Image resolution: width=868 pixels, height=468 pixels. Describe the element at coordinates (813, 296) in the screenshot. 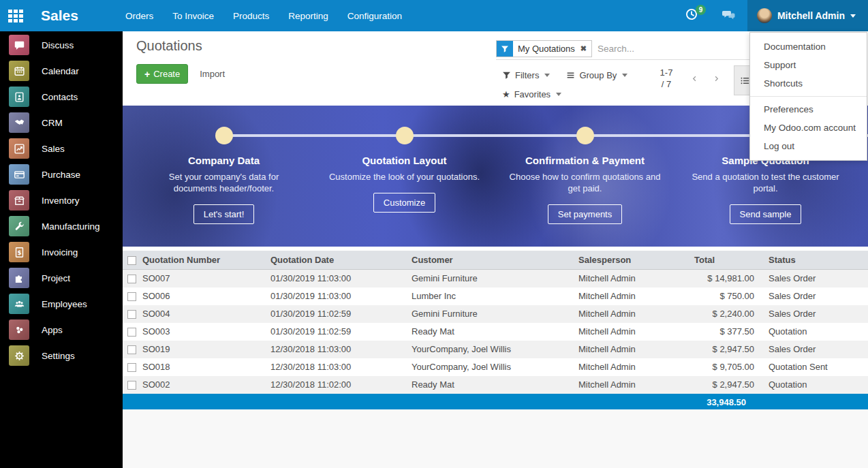

I see `cell-status: Sales Order` at that location.